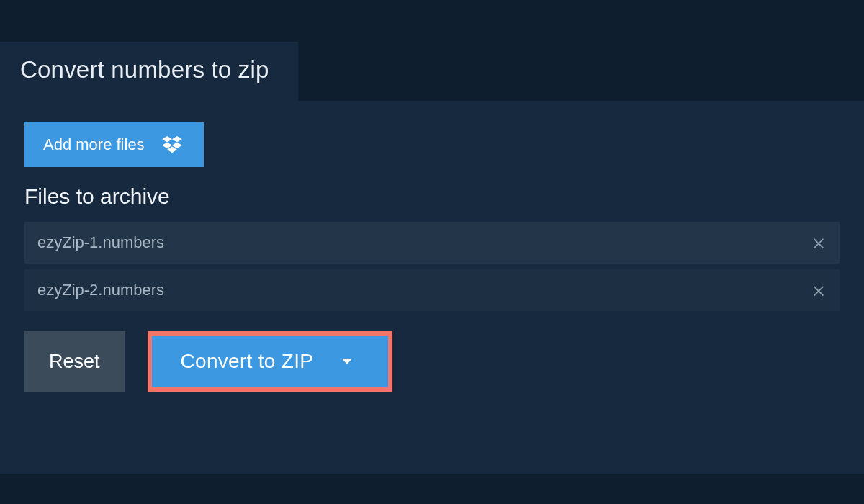 The width and height of the screenshot is (864, 504). I want to click on file-name: ezyZip-2.numbers, so click(101, 290).